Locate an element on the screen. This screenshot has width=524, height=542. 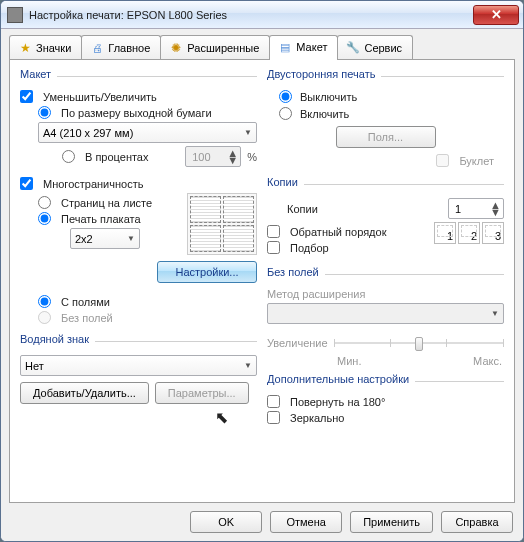
cb-collate-label: Подбор is located at coordinates (310, 248).